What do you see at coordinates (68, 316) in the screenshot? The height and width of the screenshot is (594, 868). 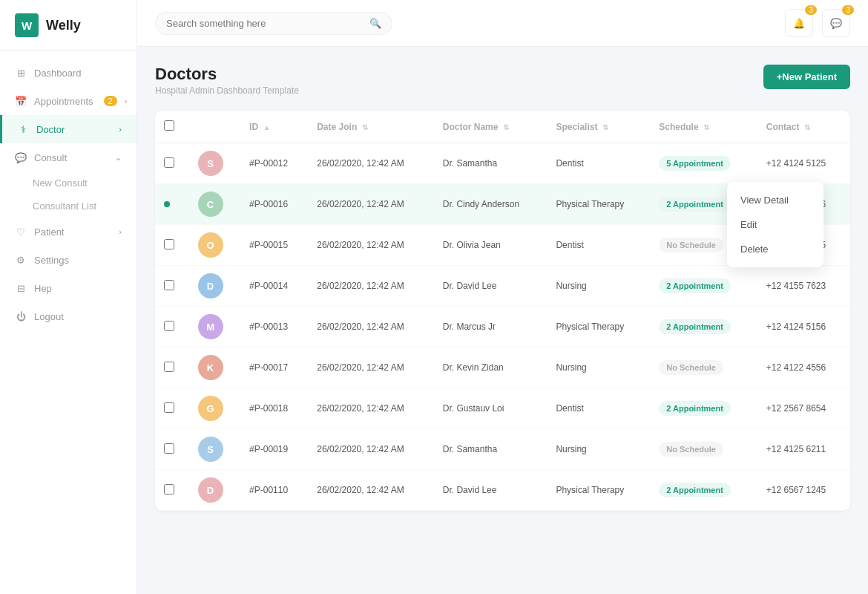 I see `panel-nav-logout: ⏻ Logout` at bounding box center [68, 316].